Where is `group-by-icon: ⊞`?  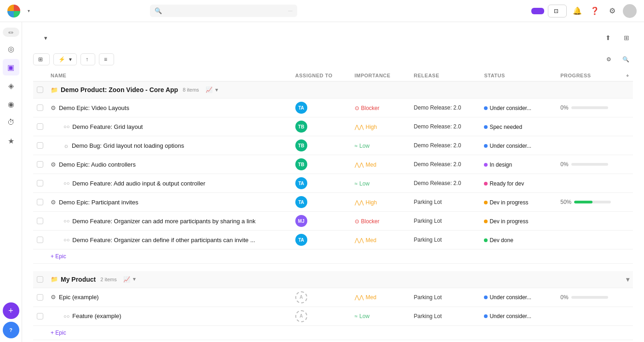 group-by-icon: ⊞ is located at coordinates (40, 59).